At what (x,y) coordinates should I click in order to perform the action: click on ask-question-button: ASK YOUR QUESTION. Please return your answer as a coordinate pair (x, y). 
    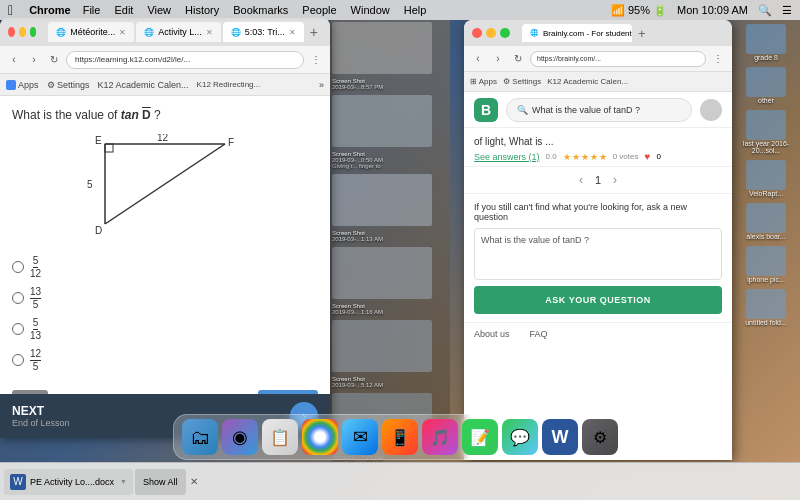
    Looking at the image, I should click on (598, 300).